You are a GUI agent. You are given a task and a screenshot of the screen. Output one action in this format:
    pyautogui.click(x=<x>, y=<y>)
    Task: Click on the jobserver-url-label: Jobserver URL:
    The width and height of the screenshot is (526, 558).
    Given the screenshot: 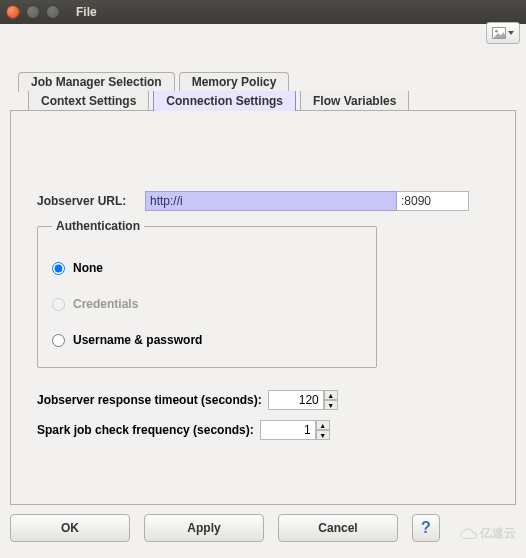 What is the action you would take?
    pyautogui.click(x=91, y=201)
    